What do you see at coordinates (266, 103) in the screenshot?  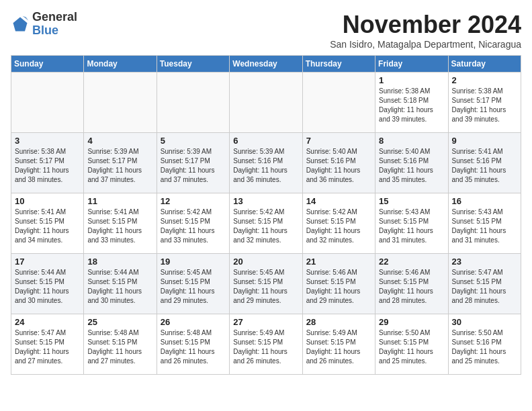 I see `calendar-week-row: 1Sunrise: 5:38 AM Sunset: 5:18 PM Daylig…` at bounding box center [266, 103].